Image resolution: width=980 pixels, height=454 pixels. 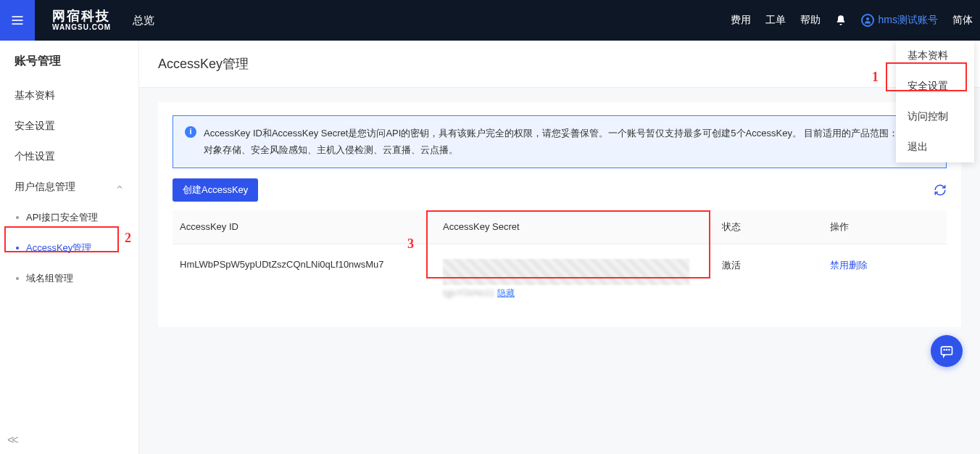 What do you see at coordinates (506, 293) in the screenshot?
I see `hide-secret-link: 隐藏` at bounding box center [506, 293].